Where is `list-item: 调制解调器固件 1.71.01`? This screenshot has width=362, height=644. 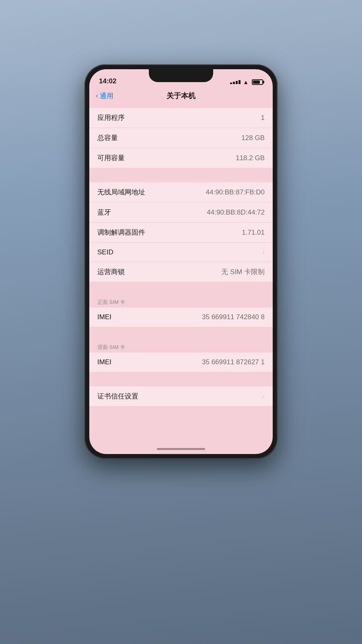 list-item: 调制解调器固件 1.71.01 is located at coordinates (181, 233).